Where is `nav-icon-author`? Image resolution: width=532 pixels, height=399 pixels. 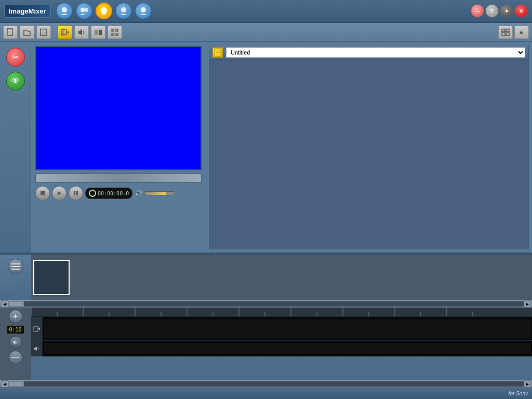 nav-icon-author is located at coordinates (124, 11).